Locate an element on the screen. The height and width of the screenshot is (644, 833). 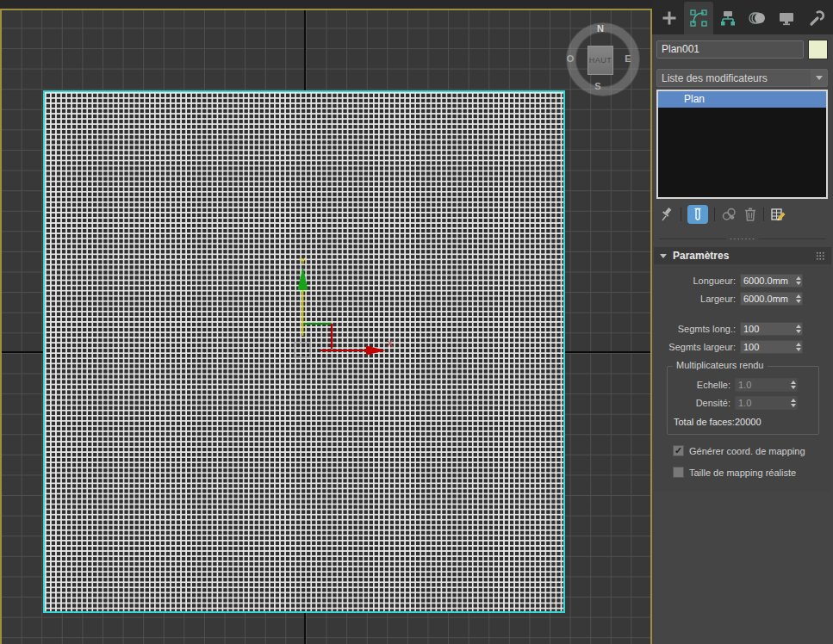
density-value: 1.0 is located at coordinates (762, 403).